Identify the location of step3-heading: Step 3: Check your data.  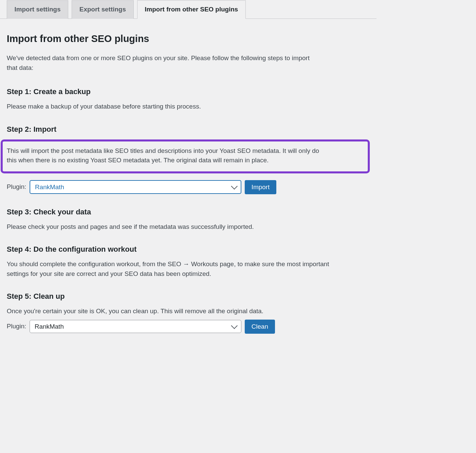
(188, 212).